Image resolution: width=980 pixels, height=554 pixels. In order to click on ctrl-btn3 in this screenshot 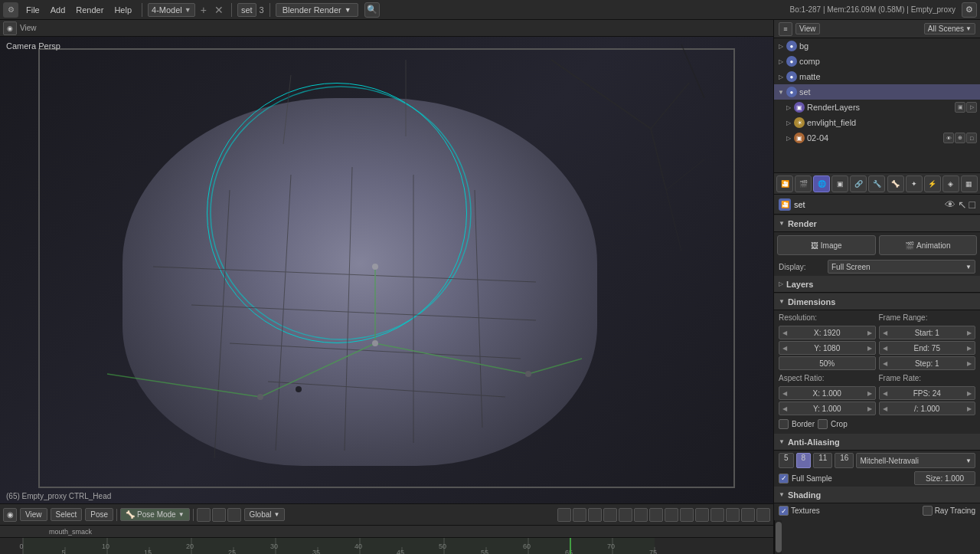, I will do `click(595, 515)`.